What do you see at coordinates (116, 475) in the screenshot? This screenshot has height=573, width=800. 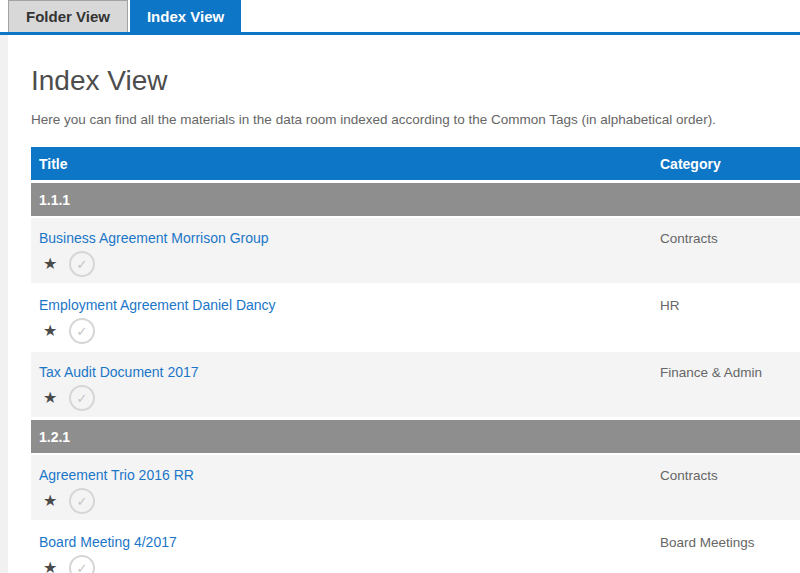 I see `document-link: Agreement Trio 2016 RR` at bounding box center [116, 475].